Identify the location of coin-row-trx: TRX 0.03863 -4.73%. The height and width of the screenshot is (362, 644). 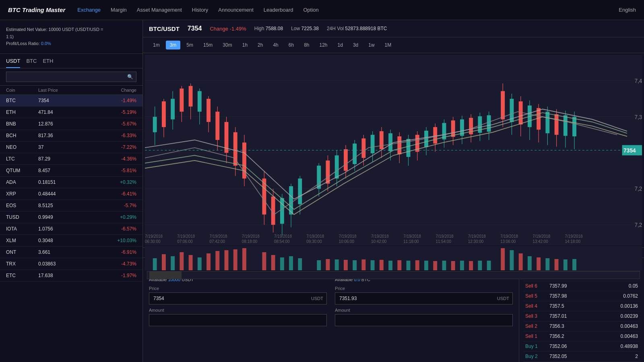
(71, 264).